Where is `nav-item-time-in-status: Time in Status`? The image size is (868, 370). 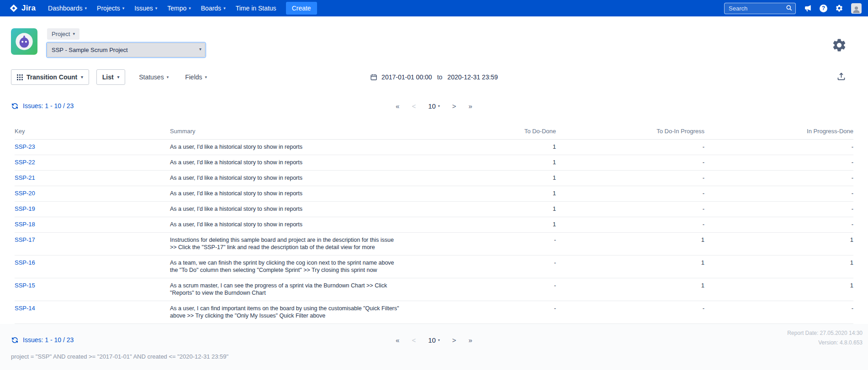
nav-item-time-in-status: Time in Status is located at coordinates (256, 8).